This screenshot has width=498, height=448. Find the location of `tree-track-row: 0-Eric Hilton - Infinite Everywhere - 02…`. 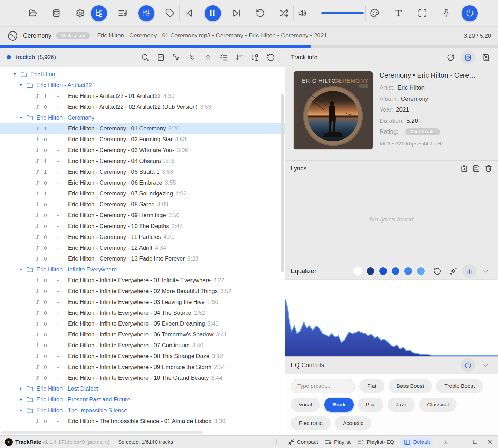

tree-track-row: 0-Eric Hilton - Infinite Everywhere - 02… is located at coordinates (143, 291).